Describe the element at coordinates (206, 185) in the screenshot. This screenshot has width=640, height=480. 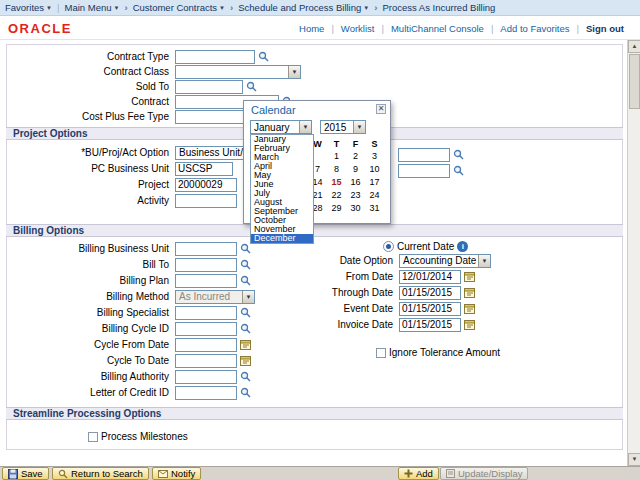
I see `project-input` at that location.